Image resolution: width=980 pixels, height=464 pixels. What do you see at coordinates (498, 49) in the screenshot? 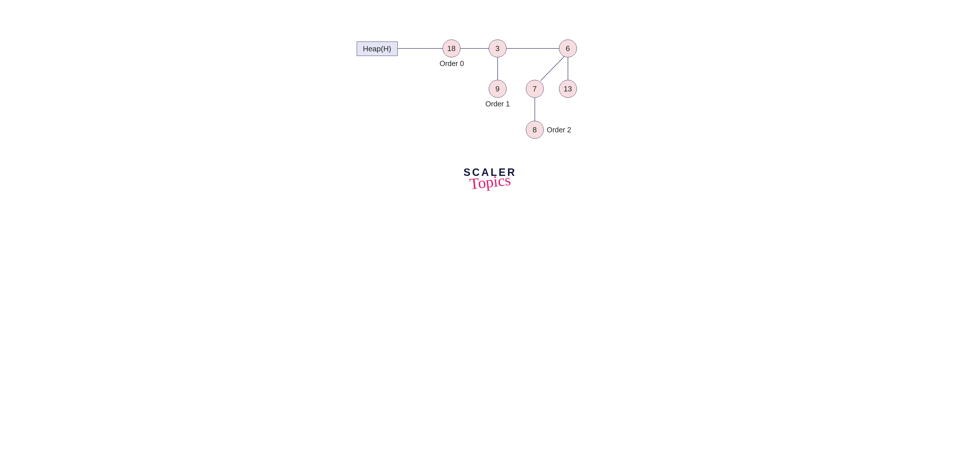
I see `node-value: 3` at bounding box center [498, 49].